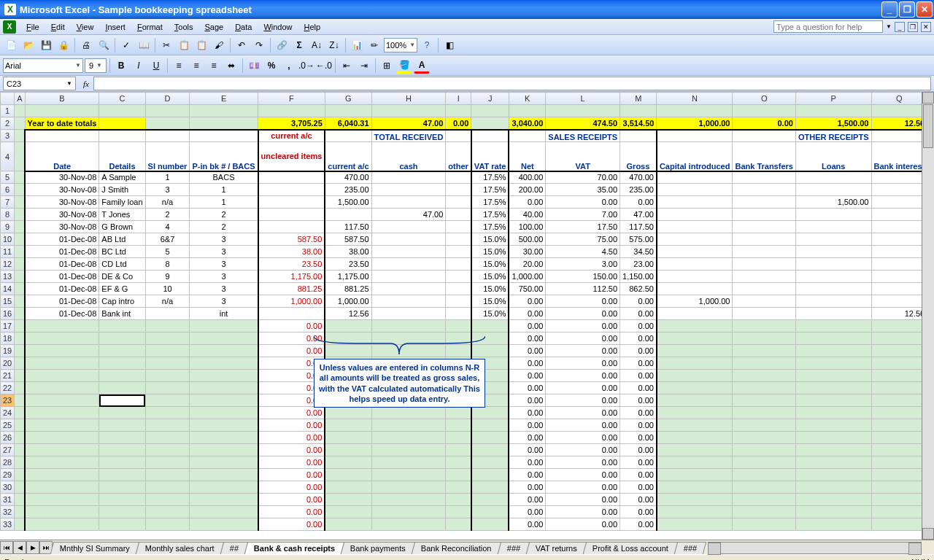  I want to click on cell-C24, so click(123, 413).